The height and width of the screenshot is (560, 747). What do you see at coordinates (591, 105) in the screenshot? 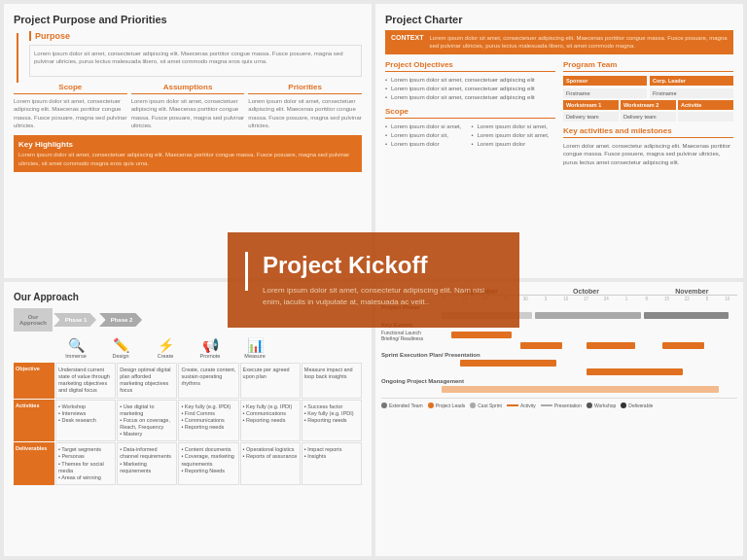
I see `ws-header-1: Workstream 1` at bounding box center [591, 105].